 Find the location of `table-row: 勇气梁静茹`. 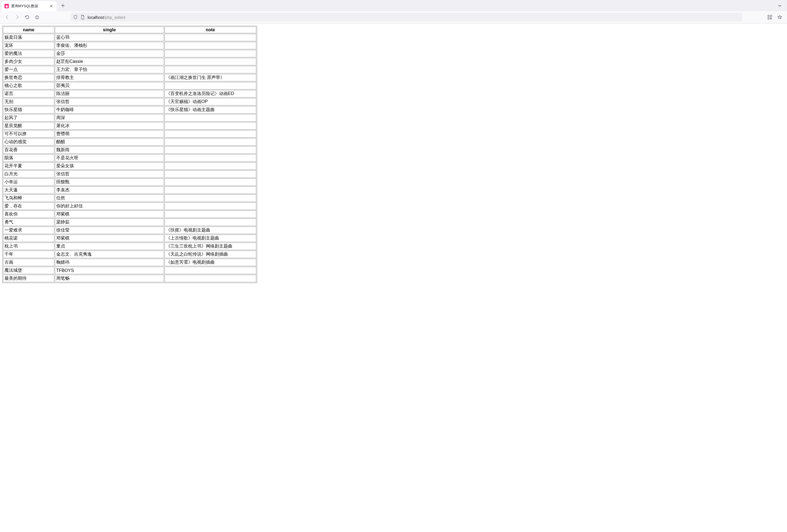

table-row: 勇气梁静茹 is located at coordinates (130, 222).